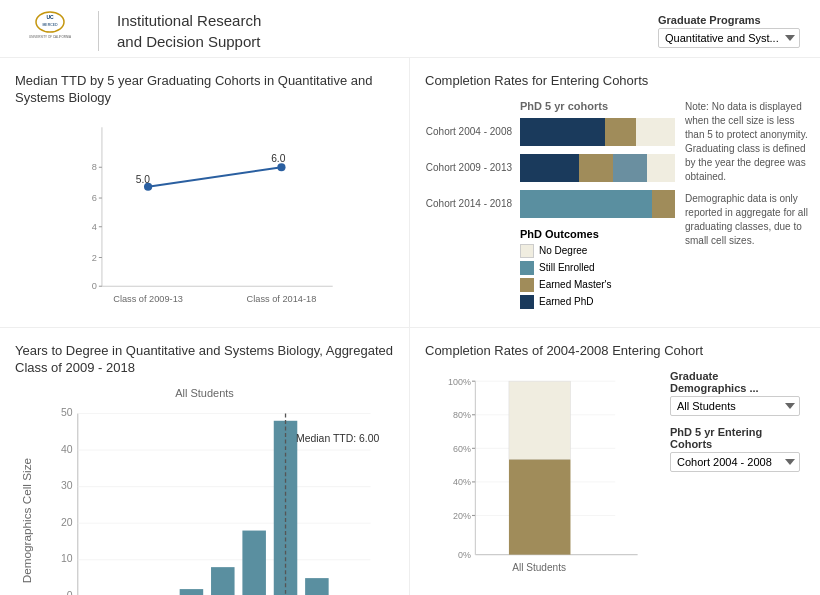  Describe the element at coordinates (204, 393) in the screenshot. I see `histogram-subtitle: All Students` at that location.